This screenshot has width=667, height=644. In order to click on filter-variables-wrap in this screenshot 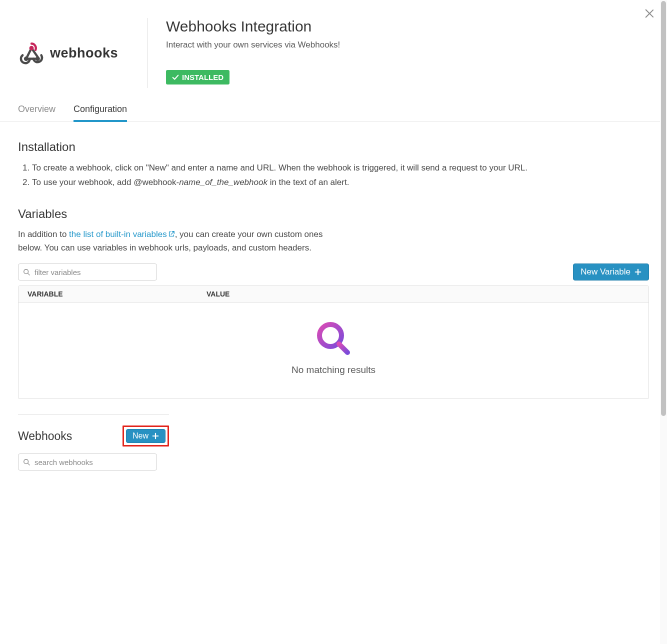, I will do `click(88, 272)`.